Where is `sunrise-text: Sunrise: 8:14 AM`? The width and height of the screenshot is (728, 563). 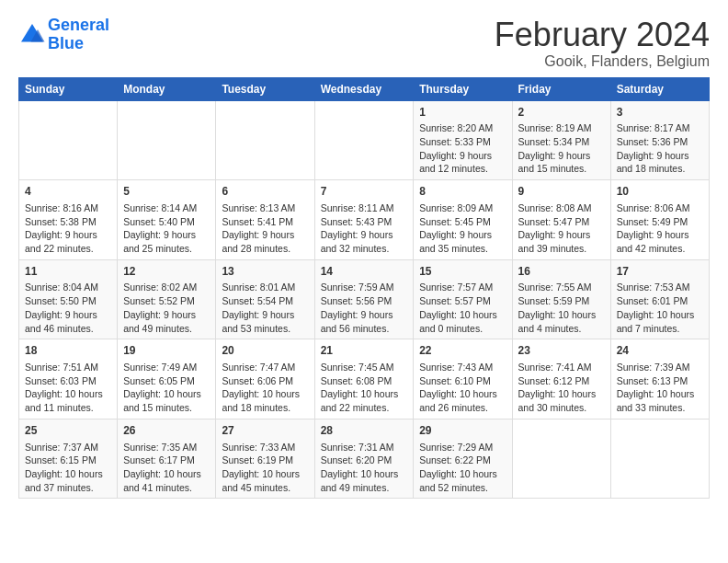
sunrise-text: Sunrise: 8:14 AM is located at coordinates (160, 208).